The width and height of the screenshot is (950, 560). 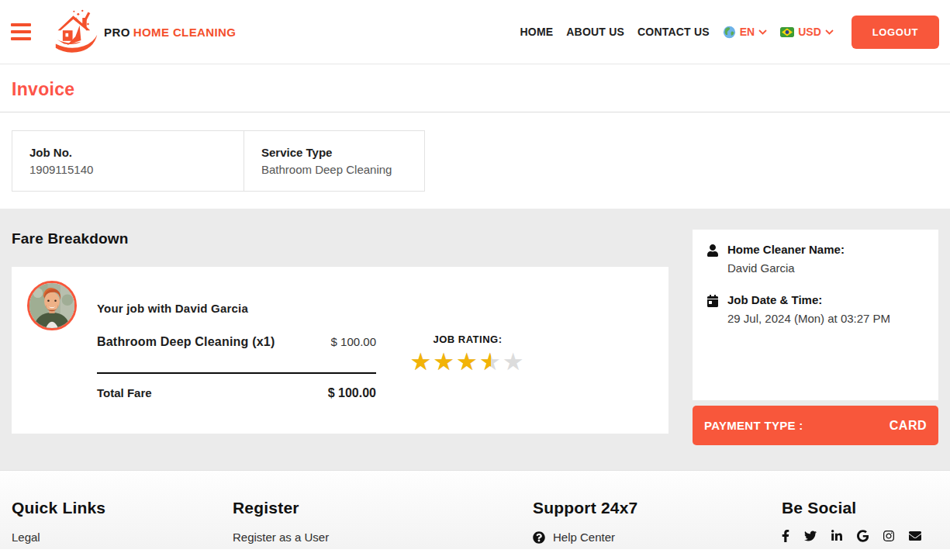 What do you see at coordinates (816, 315) in the screenshot?
I see `job-details-card: Home Cleaner Name: David Garcia Job Date…` at bounding box center [816, 315].